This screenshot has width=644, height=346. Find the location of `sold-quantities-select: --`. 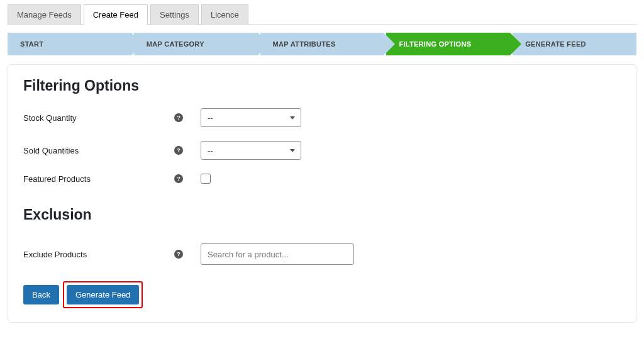

sold-quantities-select: -- is located at coordinates (251, 150).